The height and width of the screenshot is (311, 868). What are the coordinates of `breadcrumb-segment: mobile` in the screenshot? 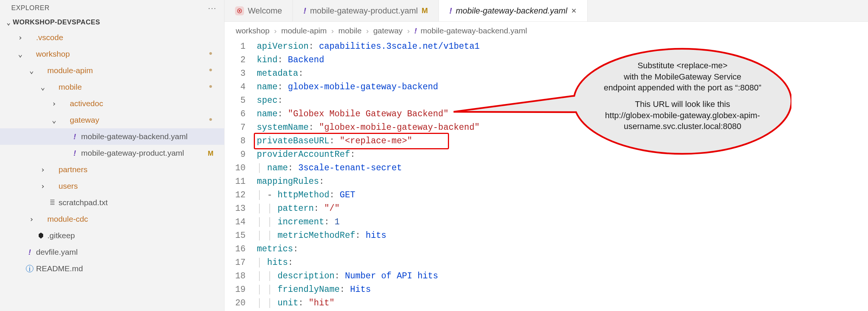 It's located at (350, 31).